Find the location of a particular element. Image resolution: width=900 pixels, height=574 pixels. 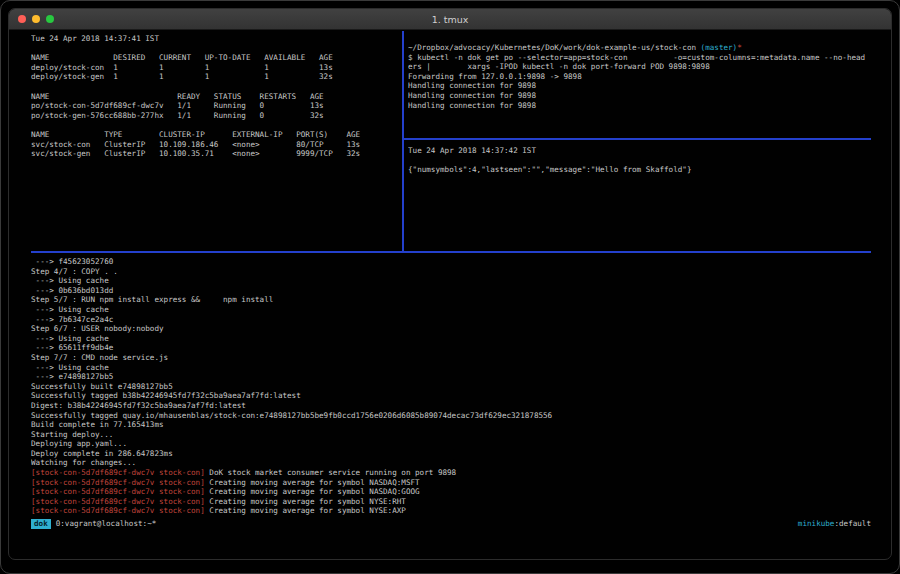

session-name-badge: dok is located at coordinates (41, 524).